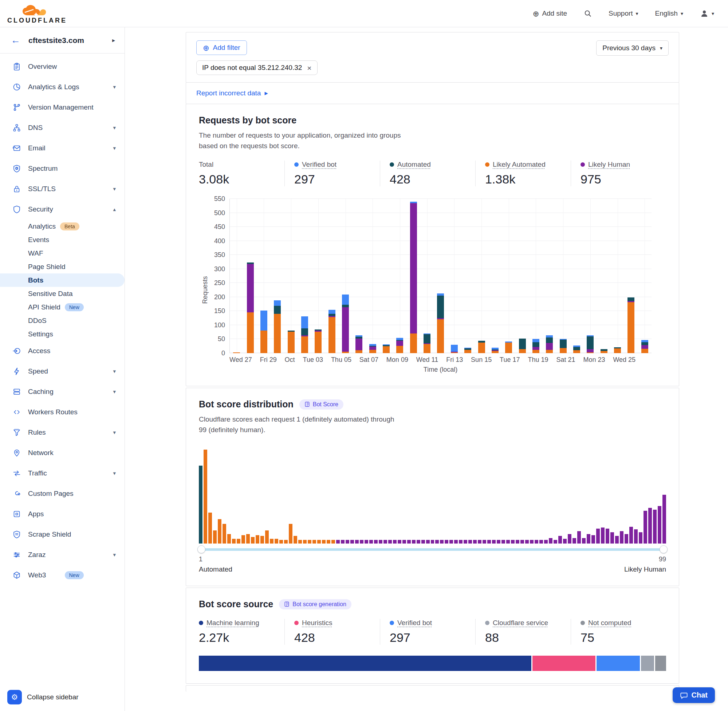 This screenshot has width=728, height=711. I want to click on source-segment-cloudflare-service, so click(648, 663).